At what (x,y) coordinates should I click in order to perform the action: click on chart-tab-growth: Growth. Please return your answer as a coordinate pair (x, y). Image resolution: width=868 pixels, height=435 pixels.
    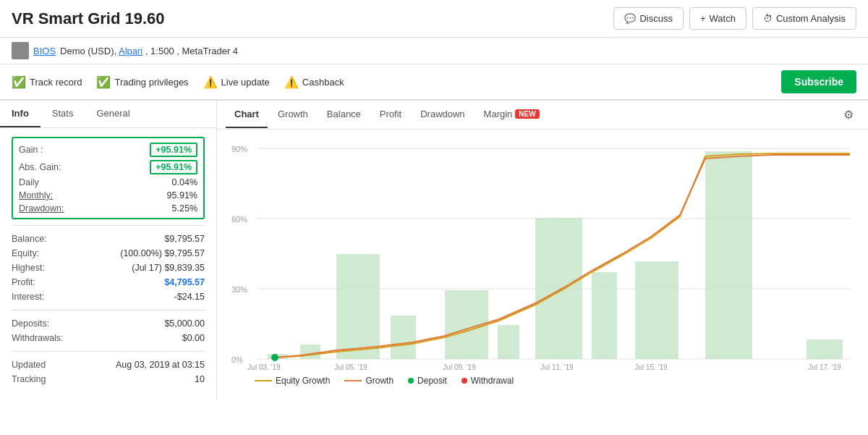
    Looking at the image, I should click on (293, 114).